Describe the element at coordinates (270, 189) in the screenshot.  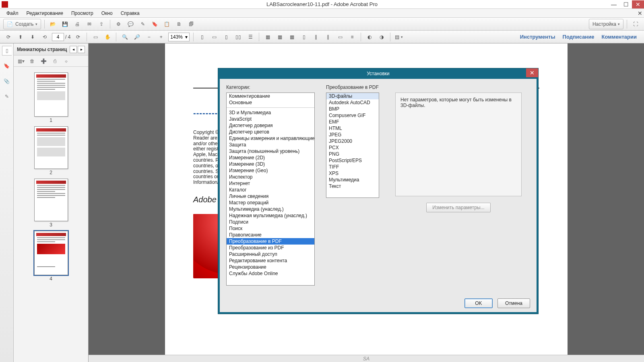
I see `categories-list: КомментированиеОсновные3D и МультимедиаJ…` at that location.